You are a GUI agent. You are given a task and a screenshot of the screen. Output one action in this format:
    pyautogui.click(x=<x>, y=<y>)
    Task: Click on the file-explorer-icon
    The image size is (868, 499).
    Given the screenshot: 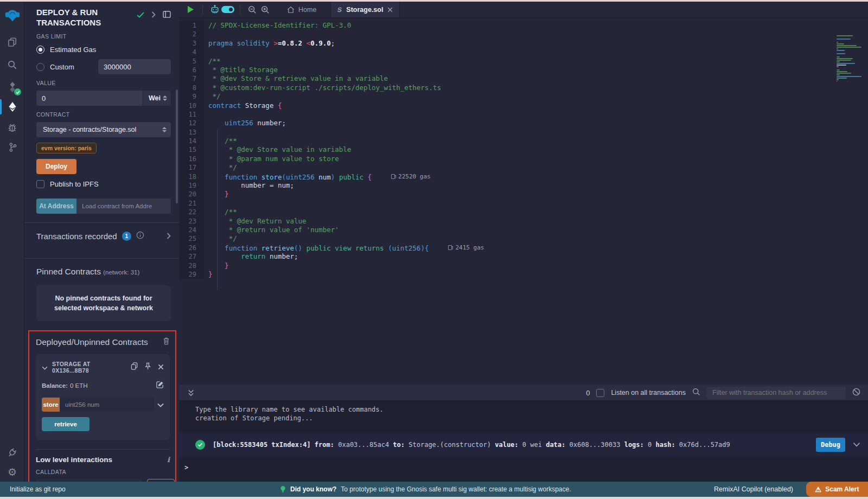 What is the action you would take?
    pyautogui.click(x=12, y=42)
    